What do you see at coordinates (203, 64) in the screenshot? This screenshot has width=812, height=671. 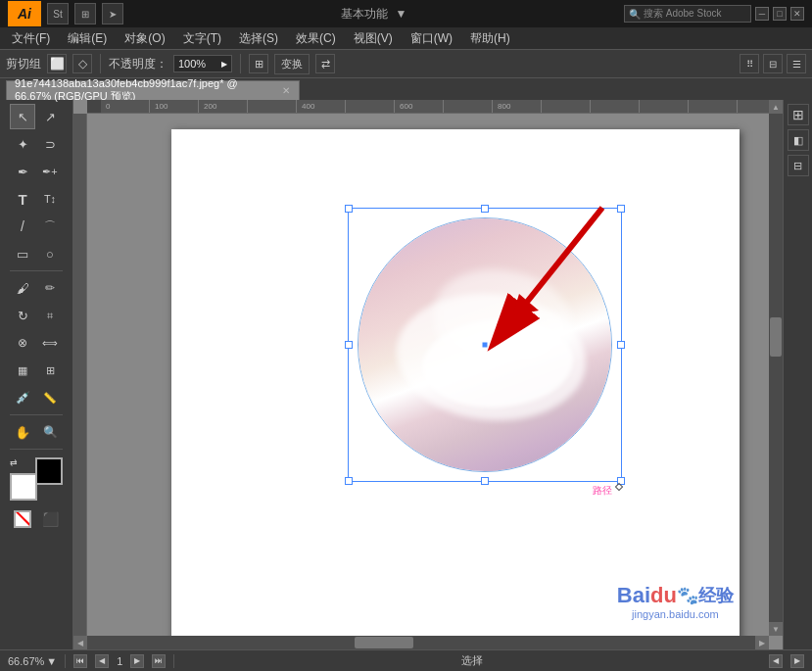 I see `opacity-input: 100% ▶` at bounding box center [203, 64].